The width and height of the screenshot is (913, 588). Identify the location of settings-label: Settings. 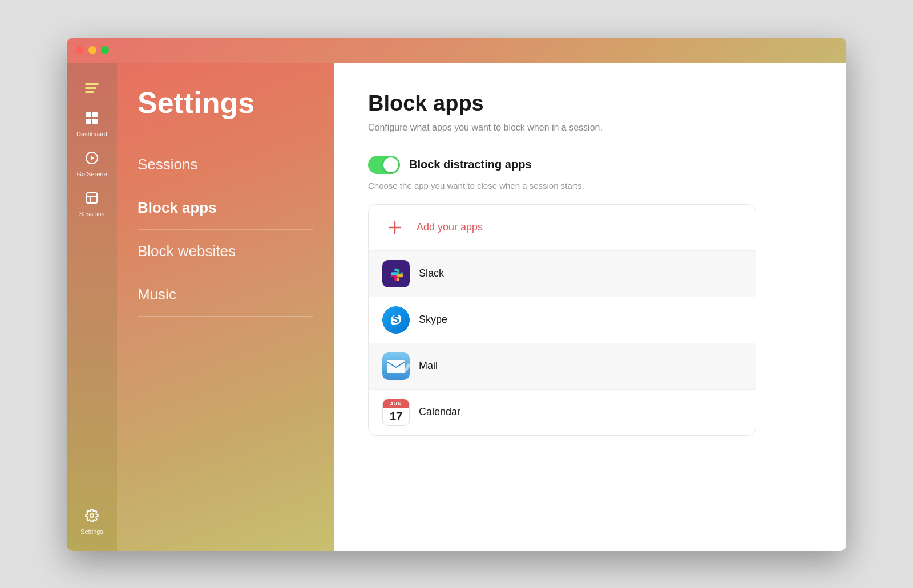
(92, 532).